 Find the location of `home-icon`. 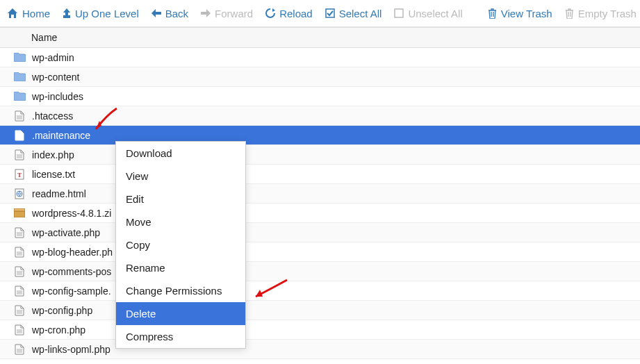

home-icon is located at coordinates (13, 13).